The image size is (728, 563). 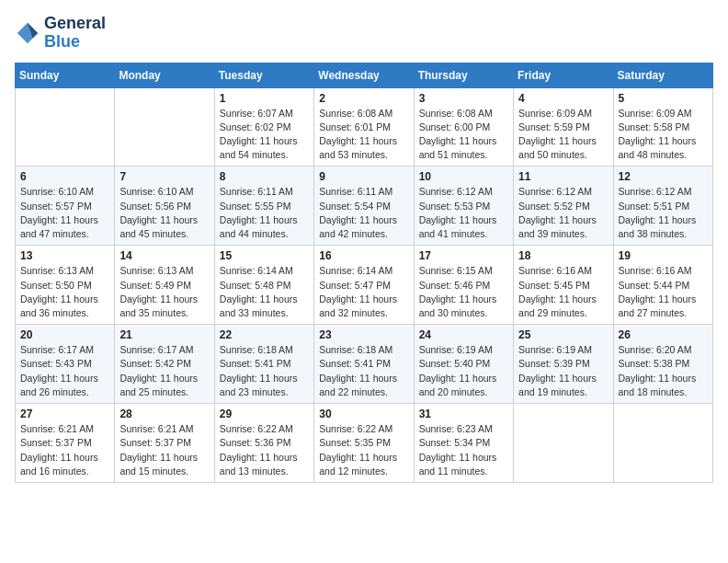 What do you see at coordinates (164, 256) in the screenshot?
I see `day-number: 14` at bounding box center [164, 256].